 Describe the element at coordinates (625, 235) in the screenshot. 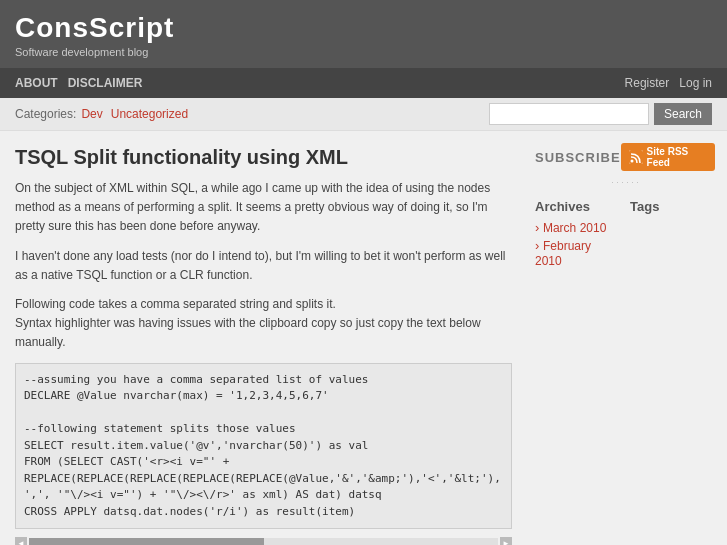

I see `archives-tags: Archives March 2010 February 2010 Tags` at that location.